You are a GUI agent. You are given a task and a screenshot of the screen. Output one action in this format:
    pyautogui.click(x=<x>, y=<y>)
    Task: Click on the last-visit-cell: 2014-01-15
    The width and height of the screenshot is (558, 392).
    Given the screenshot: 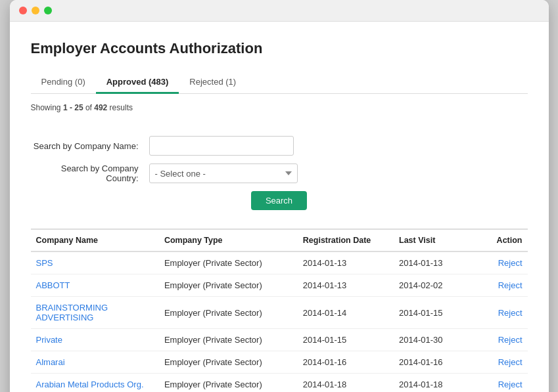 What is the action you would take?
    pyautogui.click(x=435, y=313)
    